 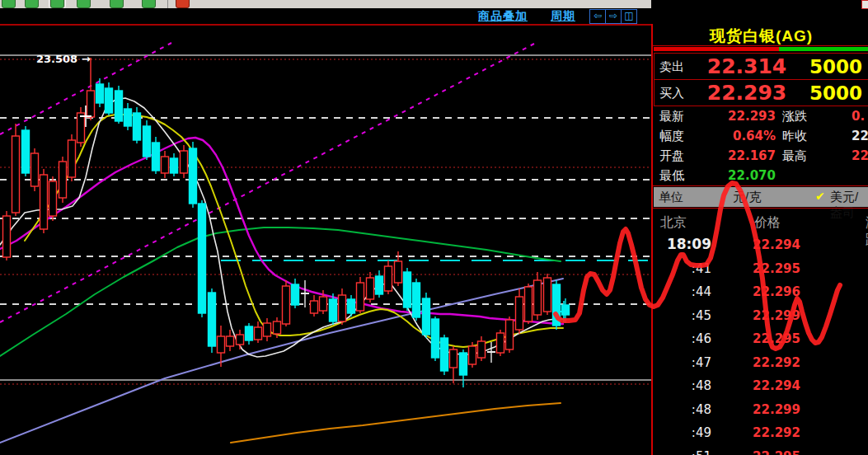 I want to click on info-value: 22.293, so click(x=739, y=116).